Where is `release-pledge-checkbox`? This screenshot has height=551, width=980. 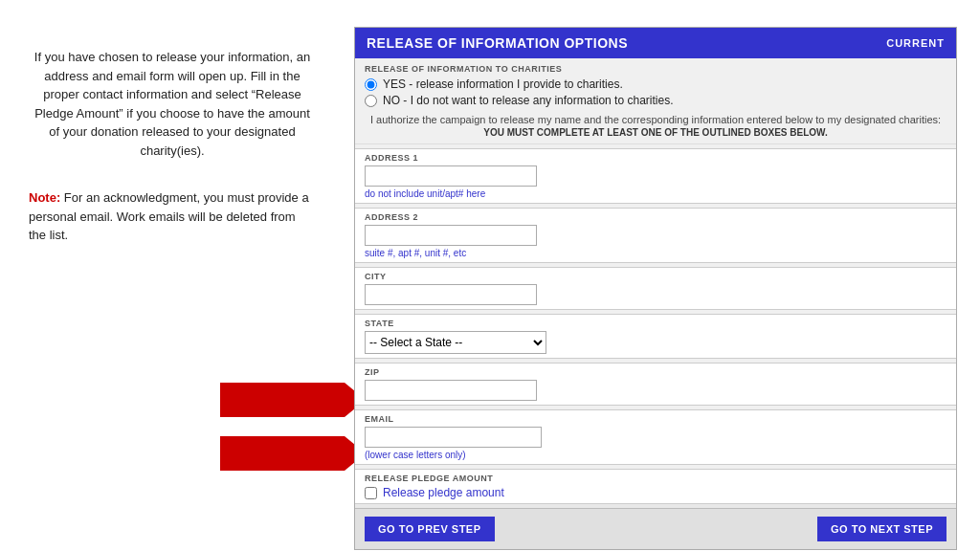
release-pledge-checkbox is located at coordinates (371, 494).